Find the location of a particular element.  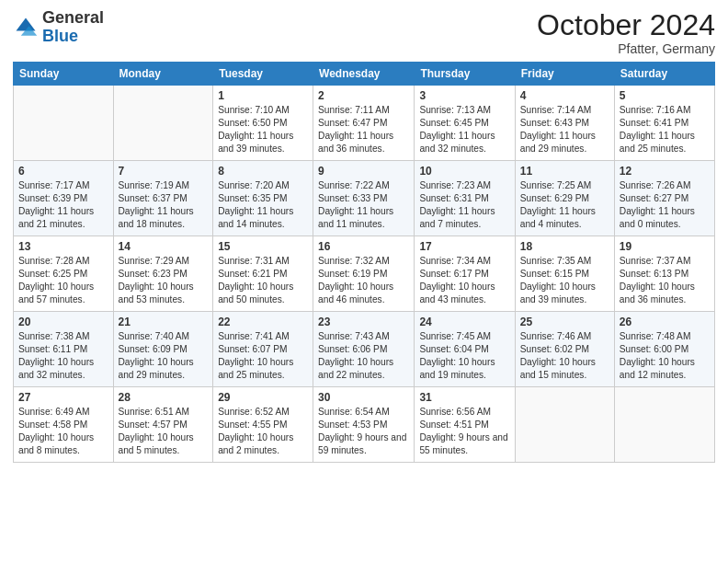

calendar-cell: 31Sunrise: 6:56 AMSunset: 4:51 PMDayligh… is located at coordinates (465, 425).